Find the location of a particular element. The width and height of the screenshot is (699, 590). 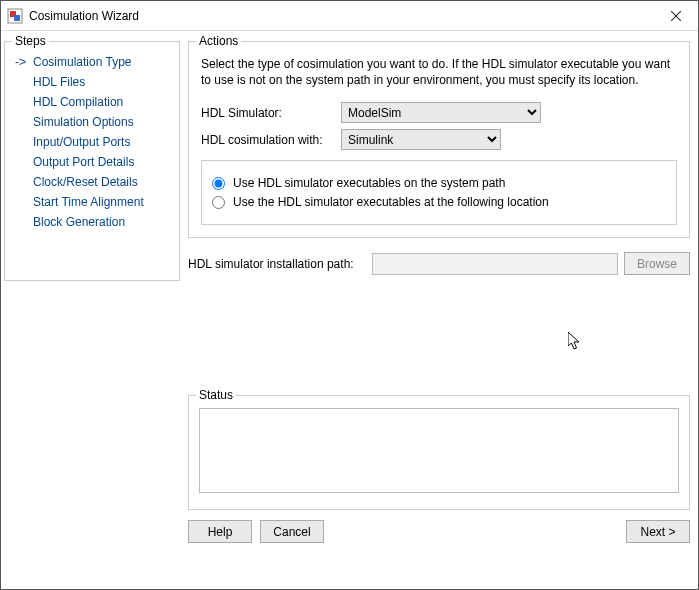

status-box is located at coordinates (439, 450).